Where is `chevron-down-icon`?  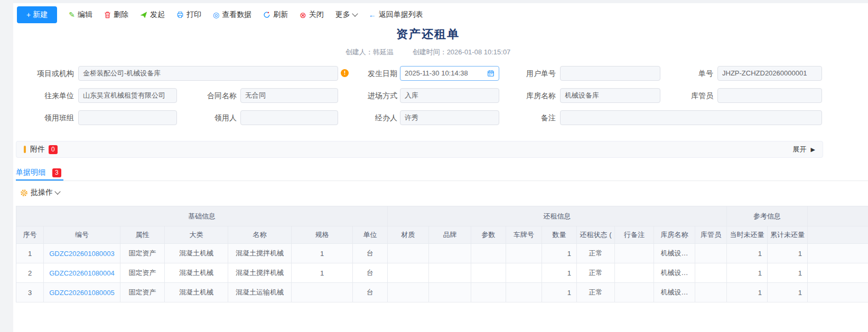
chevron-down-icon is located at coordinates (57, 191).